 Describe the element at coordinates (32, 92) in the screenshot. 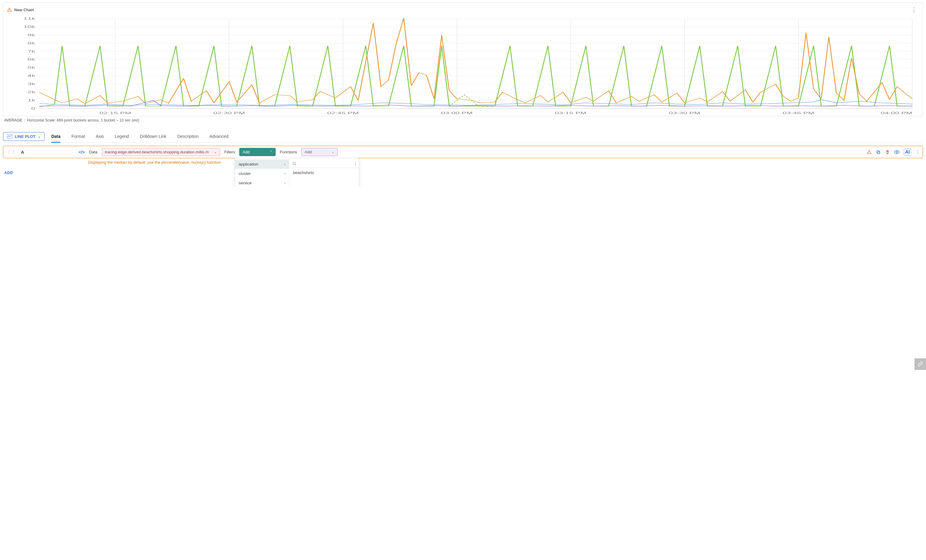

I see `svg-text: 2k` at that location.